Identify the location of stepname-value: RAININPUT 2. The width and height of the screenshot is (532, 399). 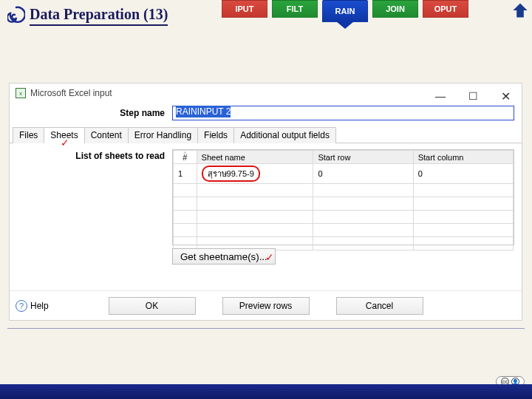
(203, 112).